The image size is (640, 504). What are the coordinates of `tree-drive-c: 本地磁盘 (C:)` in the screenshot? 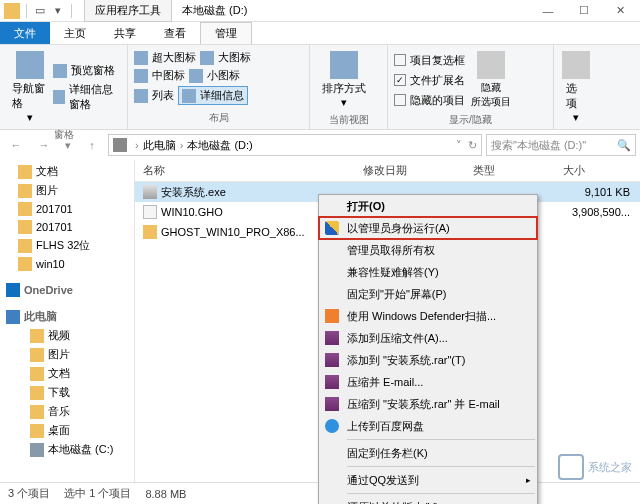 It's located at (67, 450).